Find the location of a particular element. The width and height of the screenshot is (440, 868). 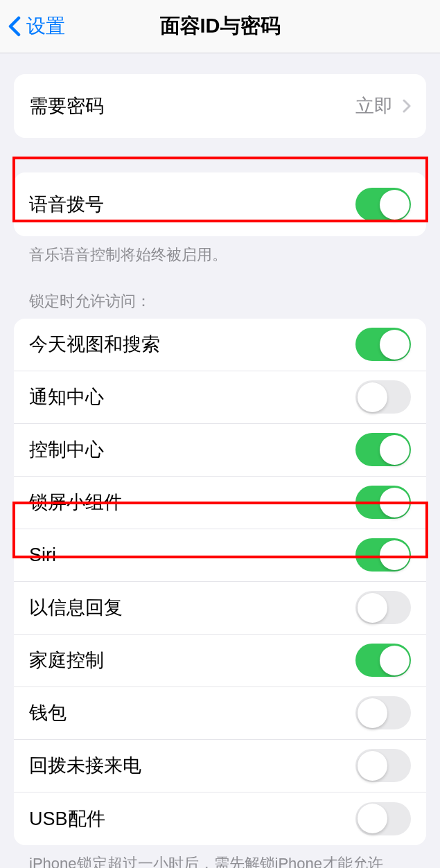

lock-access-row: USB配件 is located at coordinates (220, 819).